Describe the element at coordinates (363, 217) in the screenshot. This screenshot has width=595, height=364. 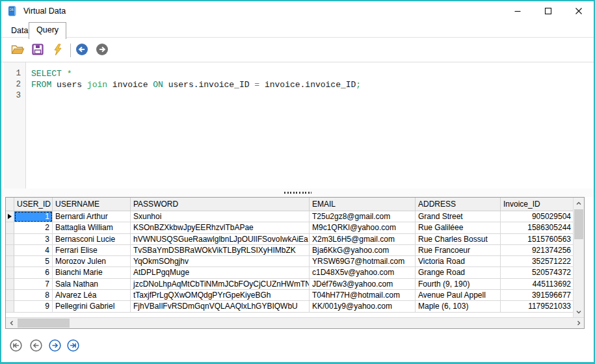
I see `grid-cell: T25u2gz8@gmail.com` at that location.